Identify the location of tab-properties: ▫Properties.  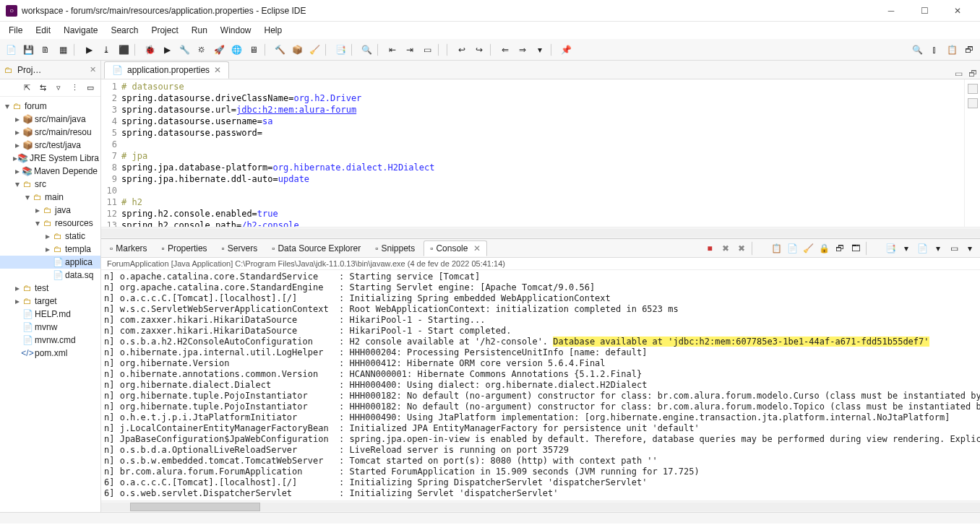
(185, 248).